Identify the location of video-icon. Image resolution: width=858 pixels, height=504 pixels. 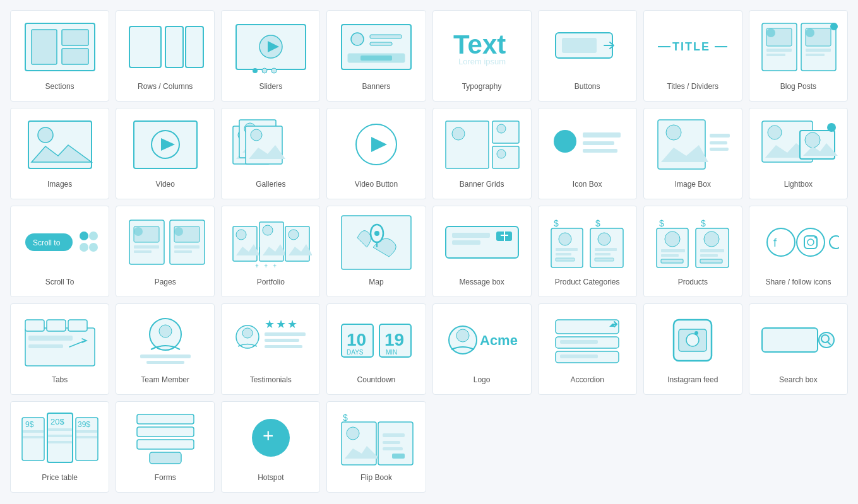
(165, 145).